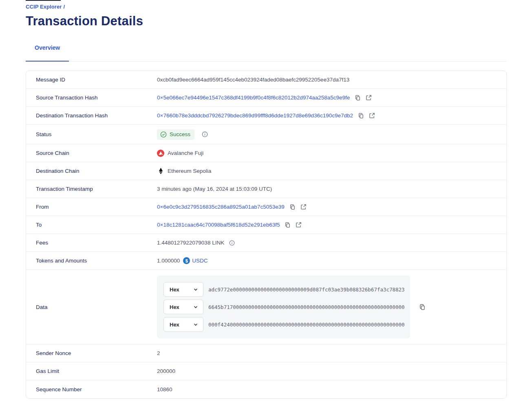 This screenshot has width=532, height=408. Describe the element at coordinates (266, 225) in the screenshot. I see `row-to: To 0×18c1281caac64c70098baf5f618d52e291e…` at that location.